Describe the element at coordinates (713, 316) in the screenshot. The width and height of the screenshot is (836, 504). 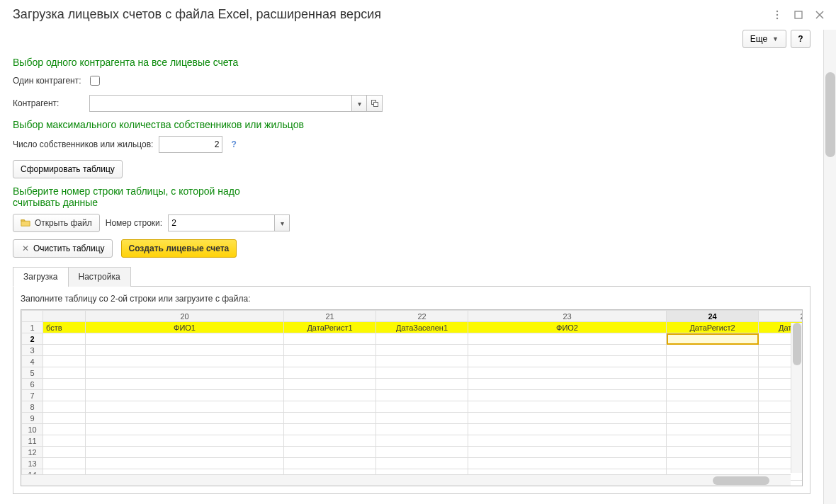
I see `col-header: 24` at that location.